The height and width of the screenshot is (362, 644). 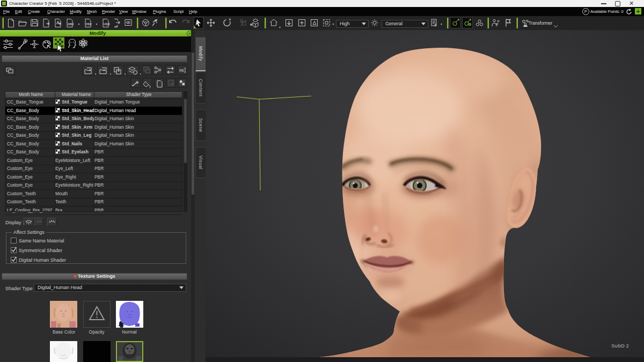 I want to click on svg-text: RE, so click(x=182, y=71).